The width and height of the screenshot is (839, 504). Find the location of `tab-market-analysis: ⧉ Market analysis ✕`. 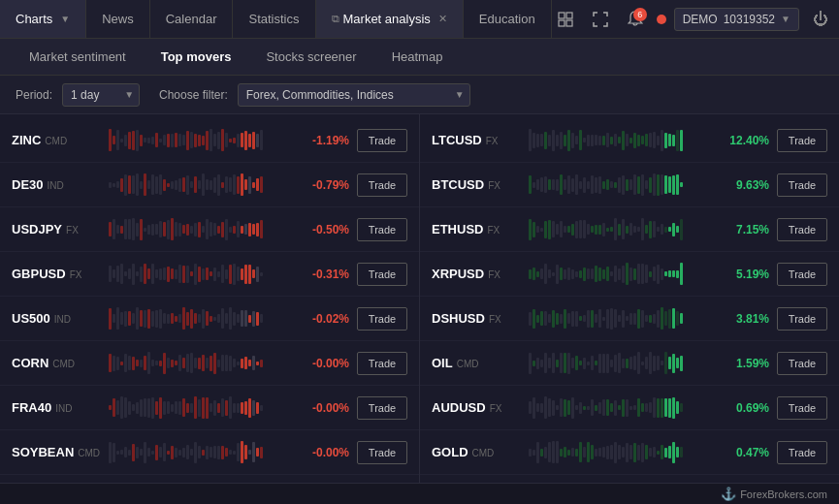

tab-market-analysis: ⧉ Market analysis ✕ is located at coordinates (390, 19).